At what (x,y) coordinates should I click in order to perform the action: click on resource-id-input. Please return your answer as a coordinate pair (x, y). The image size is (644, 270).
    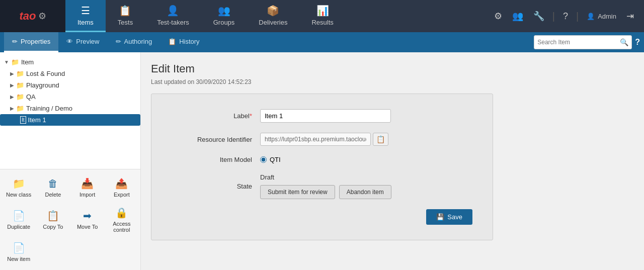
    Looking at the image, I should click on (315, 139).